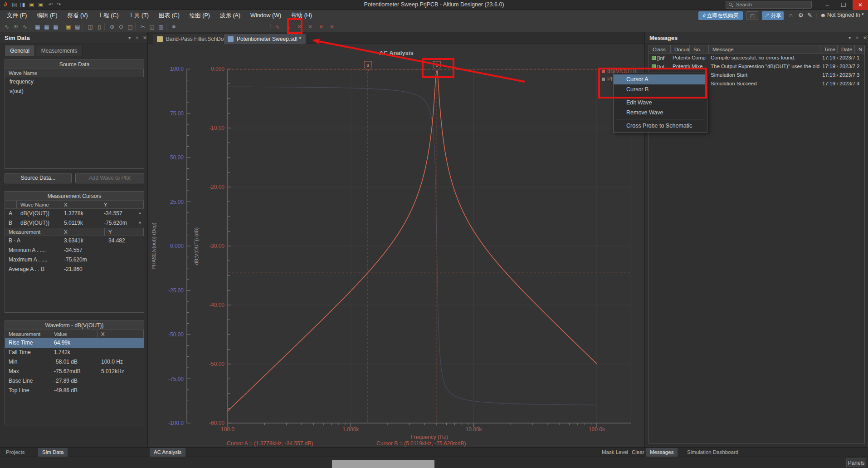 The width and height of the screenshot is (868, 468). I want to click on menu-item-5: 图表 (C), so click(169, 15).